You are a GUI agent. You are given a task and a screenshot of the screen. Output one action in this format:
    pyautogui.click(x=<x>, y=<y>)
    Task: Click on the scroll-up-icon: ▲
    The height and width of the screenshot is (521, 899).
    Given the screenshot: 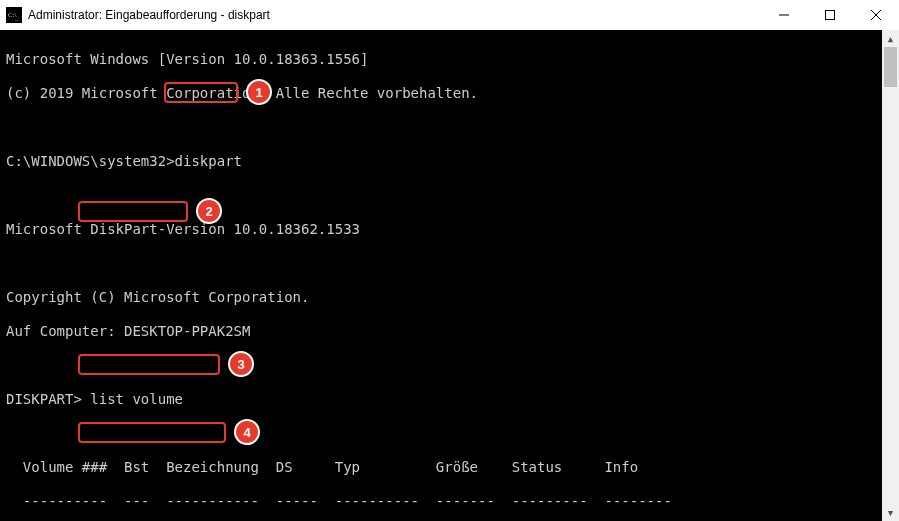 What is the action you would take?
    pyautogui.click(x=890, y=38)
    